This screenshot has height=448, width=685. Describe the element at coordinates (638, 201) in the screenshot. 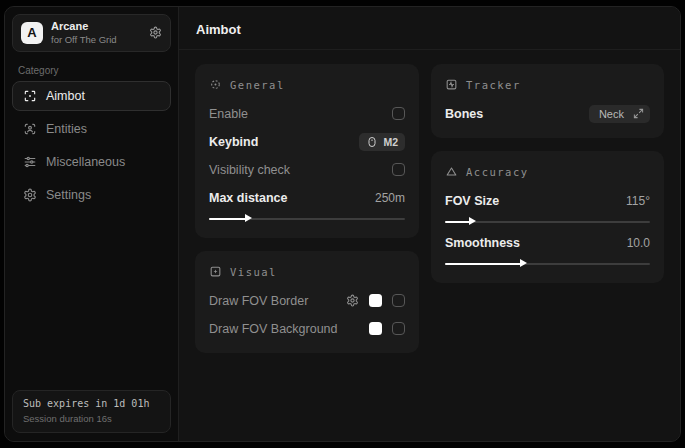

I see `fov-size-value: 115°` at that location.